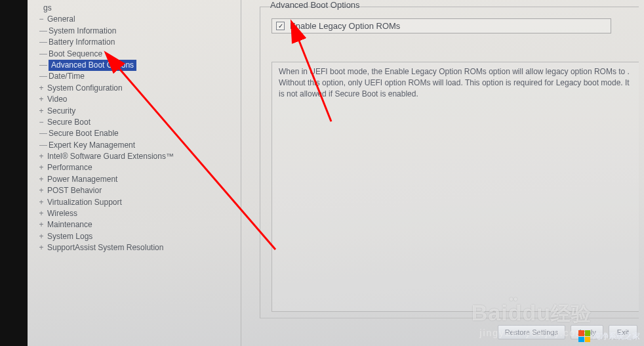 This screenshot has height=346, width=644. What do you see at coordinates (315, 5) in the screenshot?
I see `fieldset-title: Advanced Boot Options` at bounding box center [315, 5].